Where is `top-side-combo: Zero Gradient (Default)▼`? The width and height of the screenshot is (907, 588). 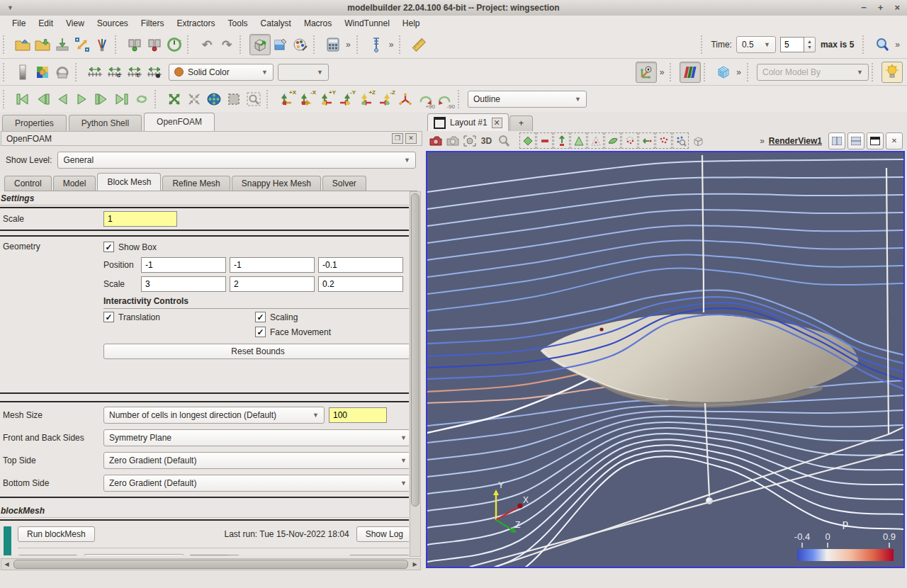
top-side-combo: Zero Gradient (Default)▼ is located at coordinates (257, 460).